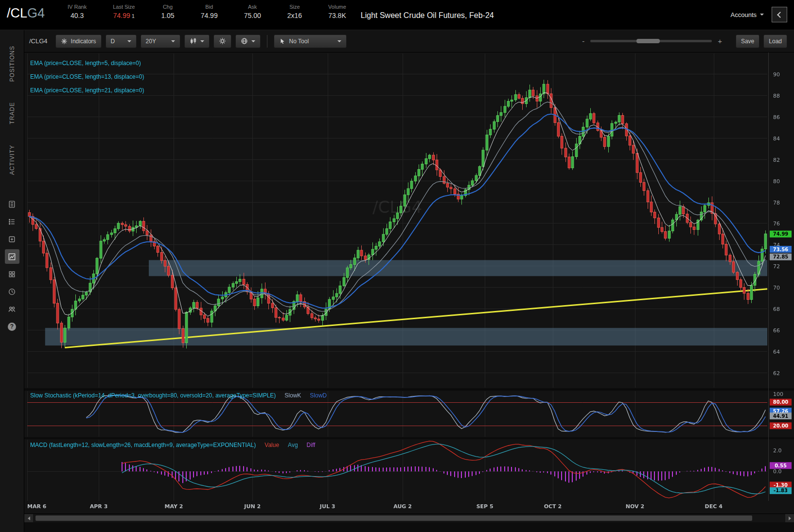 Image resolution: width=794 pixels, height=532 pixels. I want to click on sidebar-tab-activity: ACTIVITY, so click(12, 160).